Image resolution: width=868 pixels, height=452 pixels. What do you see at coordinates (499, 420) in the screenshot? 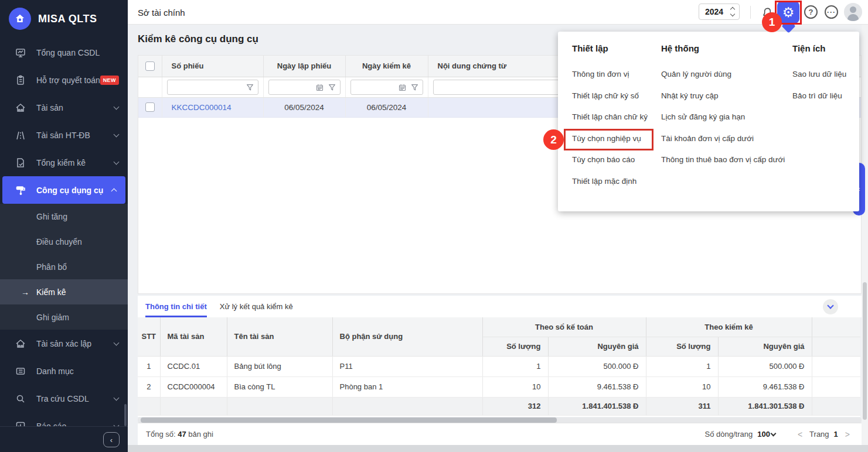
I see `horizontal-scrollbar` at bounding box center [499, 420].